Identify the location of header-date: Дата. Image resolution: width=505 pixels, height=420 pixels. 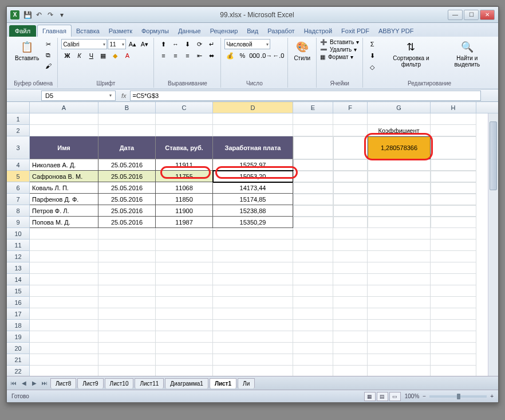
(127, 148).